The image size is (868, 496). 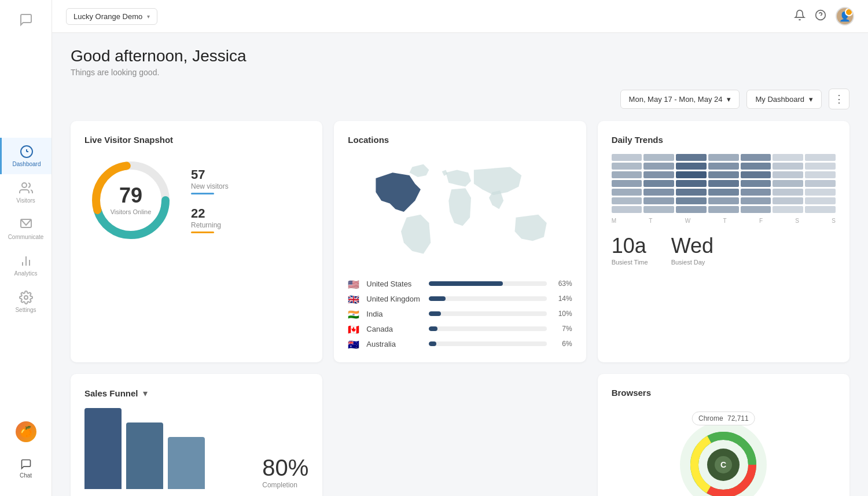 I want to click on us-bar, so click(x=466, y=284).